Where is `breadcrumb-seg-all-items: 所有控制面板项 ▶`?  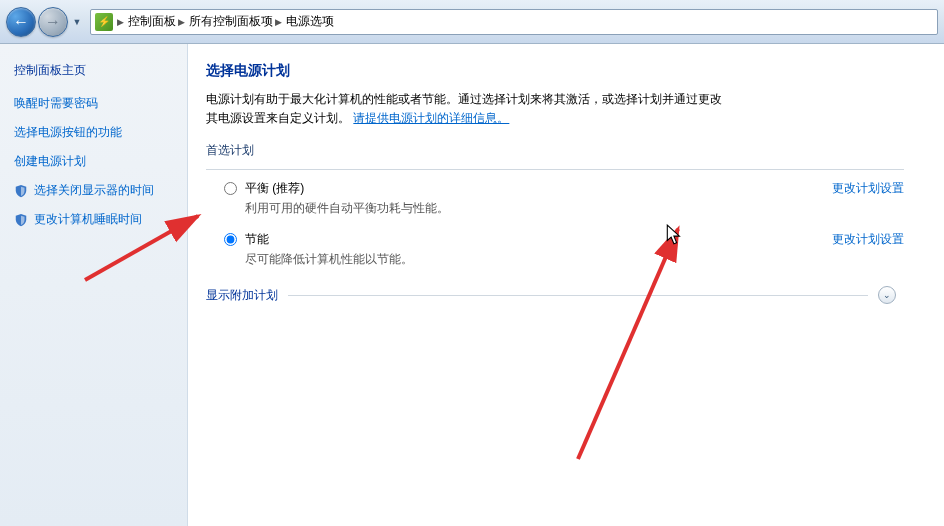
breadcrumb-seg-all-items: 所有控制面板项 ▶ is located at coordinates (236, 22).